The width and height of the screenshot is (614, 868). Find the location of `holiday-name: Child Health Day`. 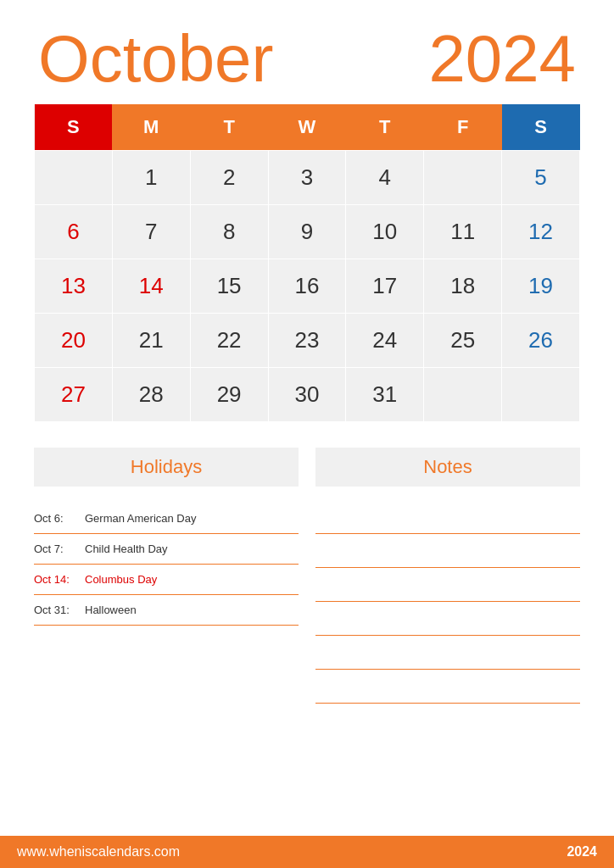

holiday-name: Child Health Day is located at coordinates (126, 549).